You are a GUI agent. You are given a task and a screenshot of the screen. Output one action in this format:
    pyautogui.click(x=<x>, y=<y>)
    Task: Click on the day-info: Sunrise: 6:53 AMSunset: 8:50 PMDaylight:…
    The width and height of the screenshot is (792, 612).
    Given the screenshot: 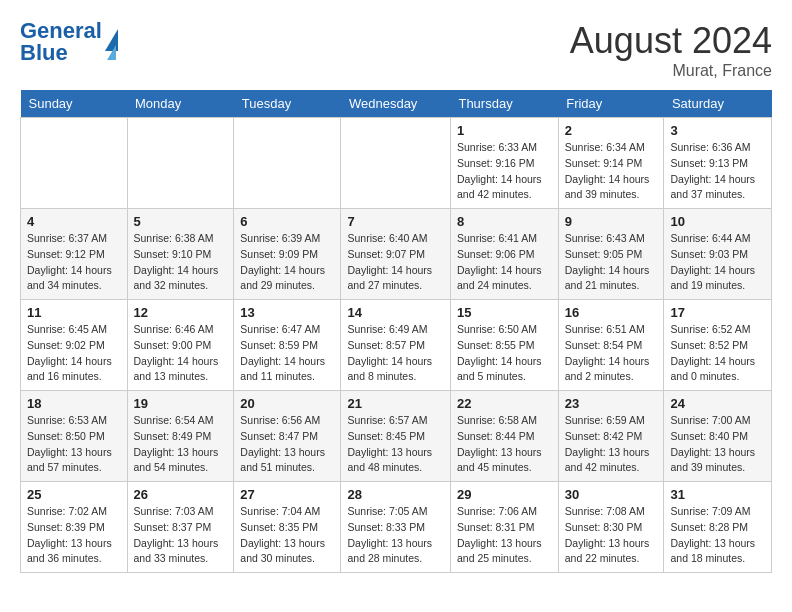 What is the action you would take?
    pyautogui.click(x=74, y=444)
    